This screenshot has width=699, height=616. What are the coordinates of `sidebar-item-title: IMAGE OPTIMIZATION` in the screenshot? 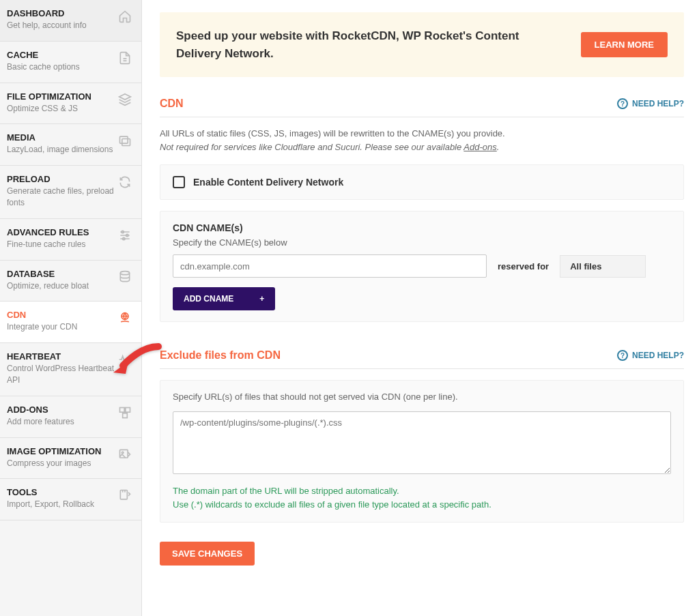 It's located at (63, 452).